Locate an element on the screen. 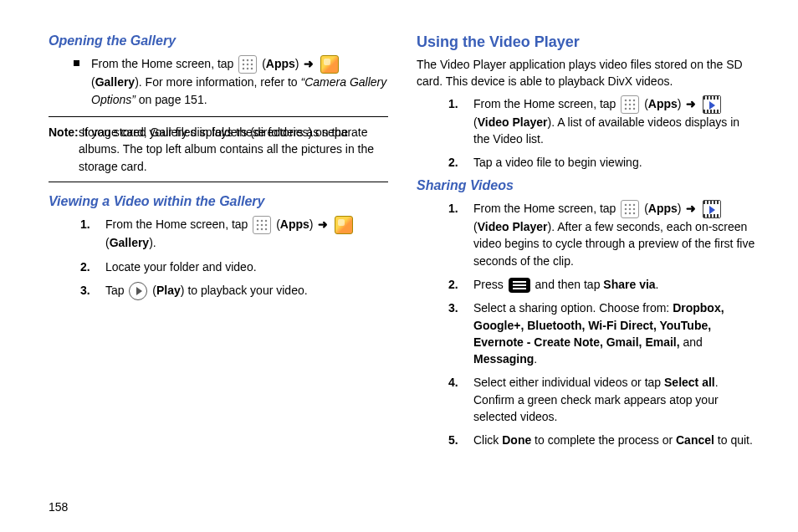 This screenshot has width=798, height=532. text: Click is located at coordinates (488, 440).